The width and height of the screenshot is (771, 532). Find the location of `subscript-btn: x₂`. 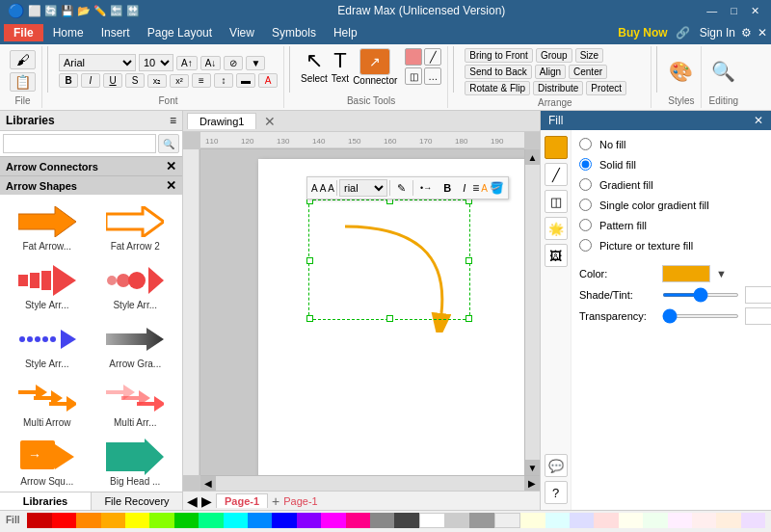

subscript-btn: x₂ is located at coordinates (157, 81).